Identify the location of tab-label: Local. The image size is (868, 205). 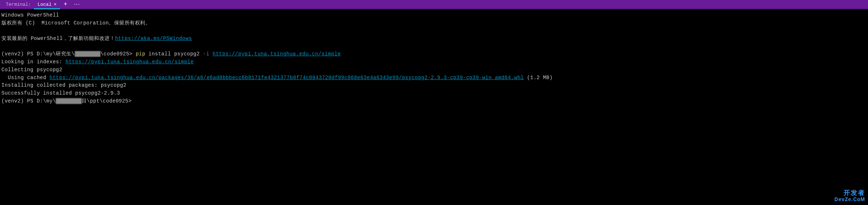
(45, 4).